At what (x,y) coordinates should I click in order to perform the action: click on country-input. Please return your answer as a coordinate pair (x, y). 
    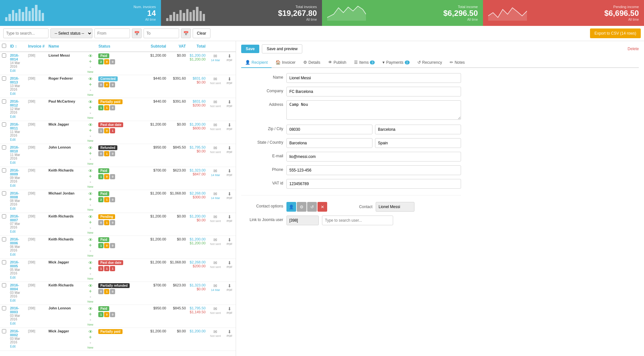
    Looking at the image, I should click on (418, 143).